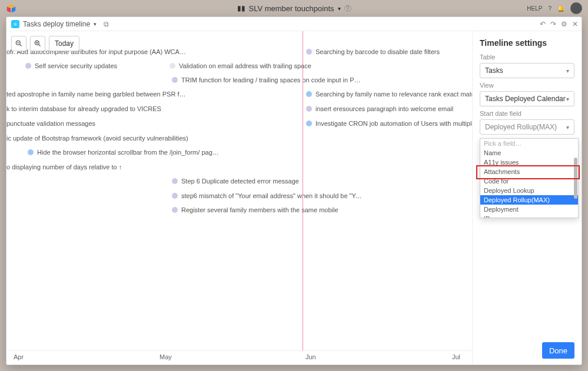 This screenshot has width=588, height=371. Describe the element at coordinates (348, 8) in the screenshot. I see `help-badge-icon: ?` at that location.